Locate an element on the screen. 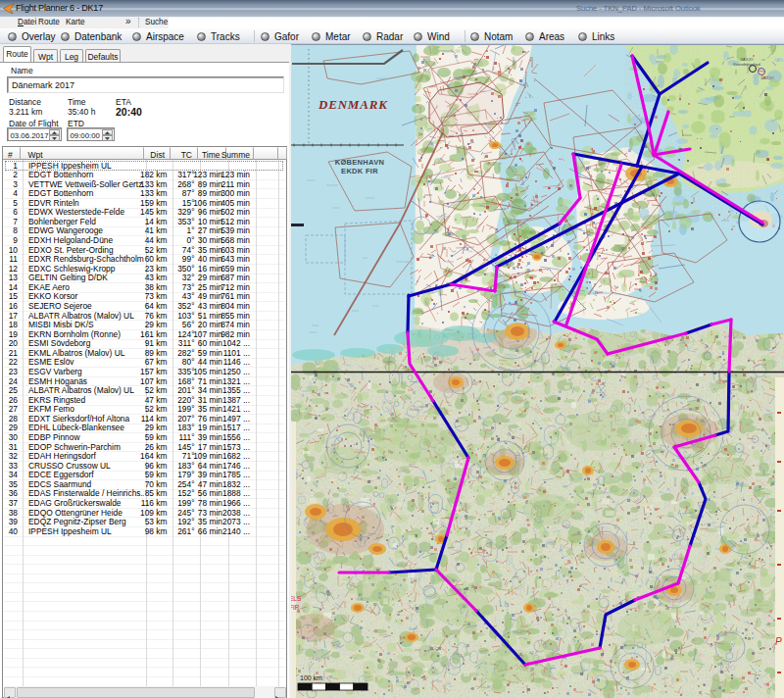  svg-text: Kronobergshed is located at coordinates (747, 65).